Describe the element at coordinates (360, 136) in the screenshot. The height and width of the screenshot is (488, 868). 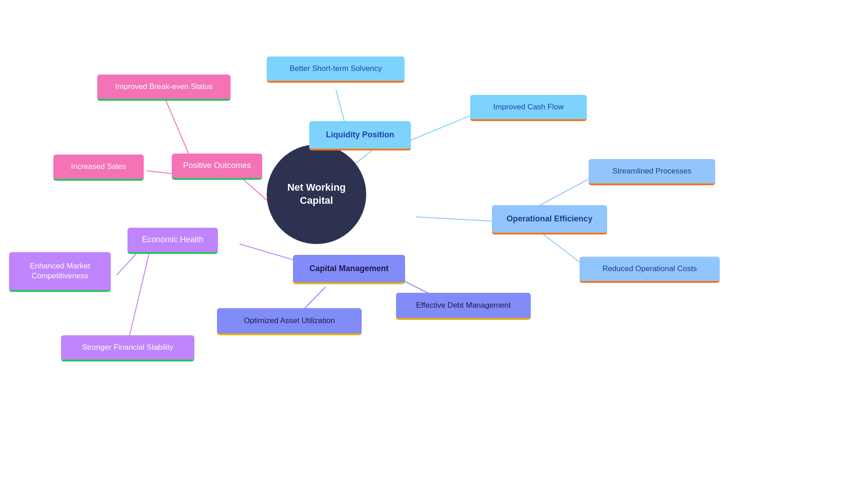
I see `liquidity-position-node: Liquidity Position` at that location.